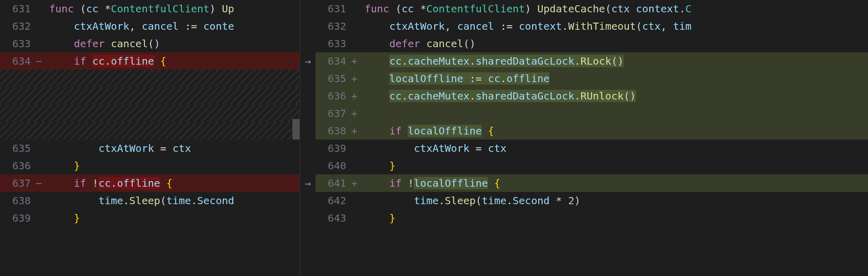 Image resolution: width=868 pixels, height=276 pixels. I want to click on left-code-line: 638 time.Sleep(time.Second, so click(150, 201).